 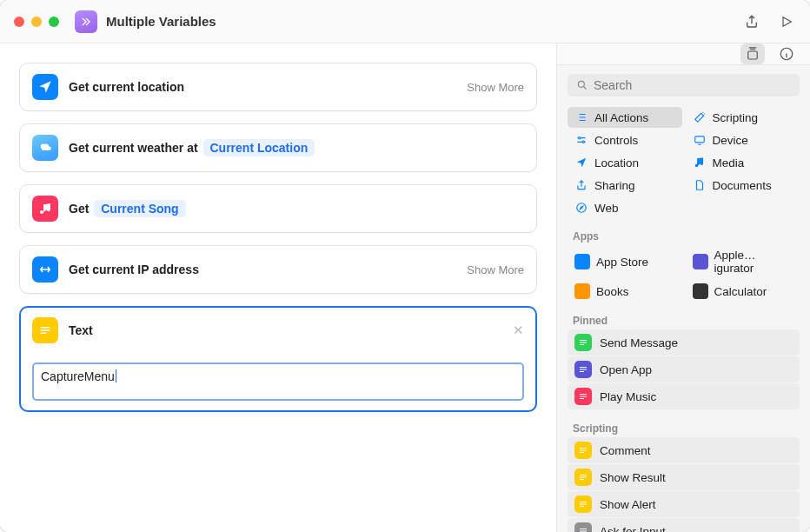 What do you see at coordinates (752, 22) in the screenshot?
I see `share-button` at bounding box center [752, 22].